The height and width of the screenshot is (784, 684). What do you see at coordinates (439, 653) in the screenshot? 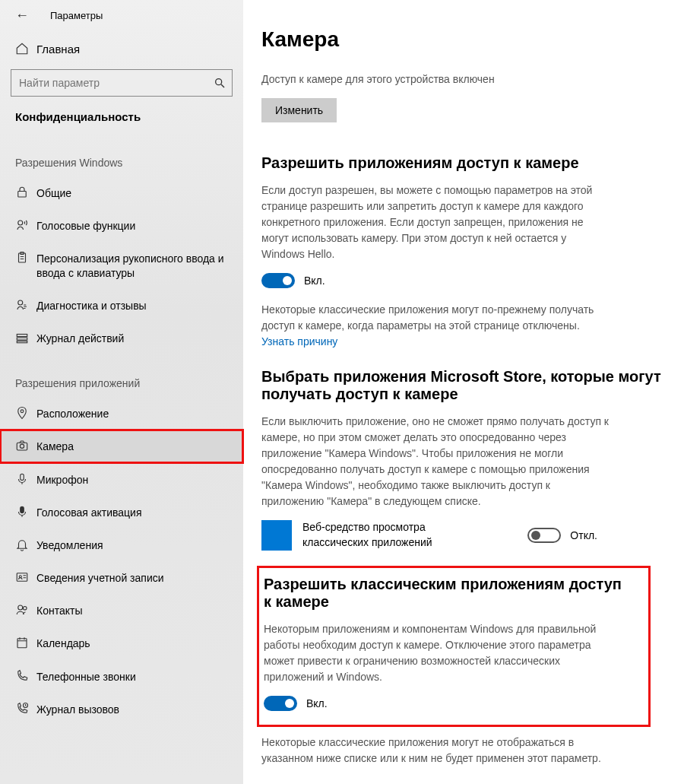
I see `desktop-apps-desc: Некоторым приложениям и компонентам Wind…` at bounding box center [439, 653].